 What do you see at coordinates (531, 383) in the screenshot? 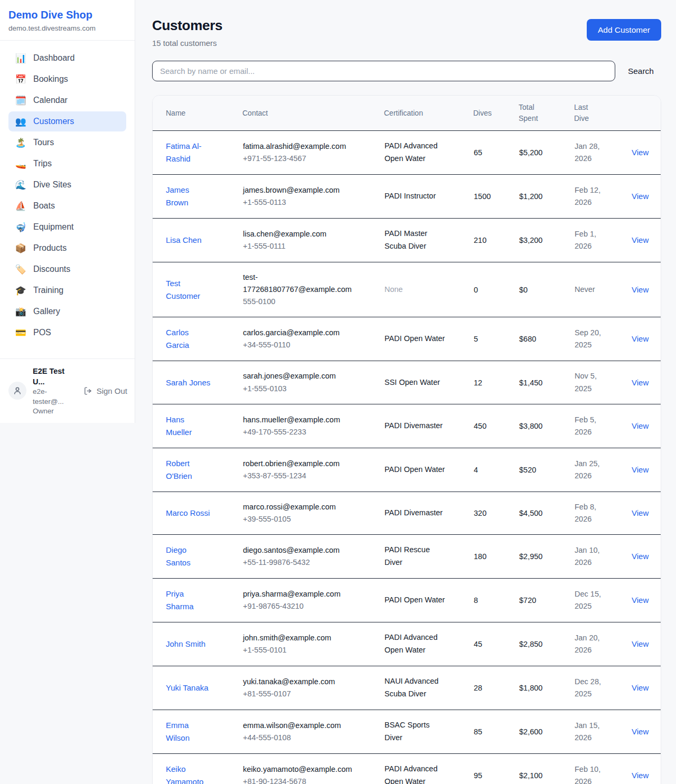
I see `customer-total-spent: $1,450` at bounding box center [531, 383].